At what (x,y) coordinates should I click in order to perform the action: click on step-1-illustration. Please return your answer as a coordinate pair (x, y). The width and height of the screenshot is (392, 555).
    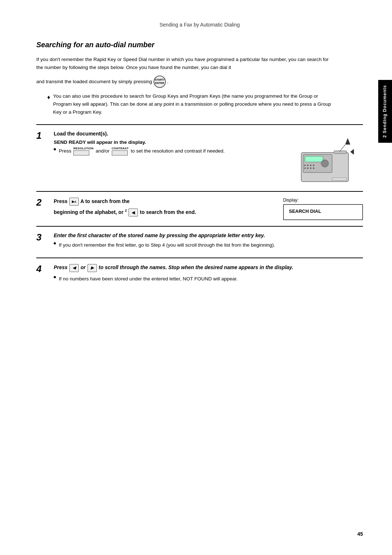
    Looking at the image, I should click on (327, 158).